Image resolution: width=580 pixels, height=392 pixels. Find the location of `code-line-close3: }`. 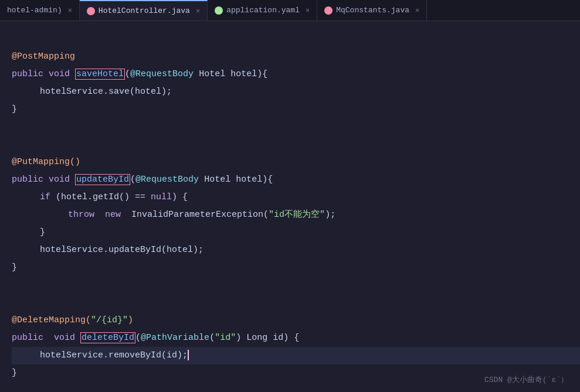

code-line-close3: } is located at coordinates (296, 268).